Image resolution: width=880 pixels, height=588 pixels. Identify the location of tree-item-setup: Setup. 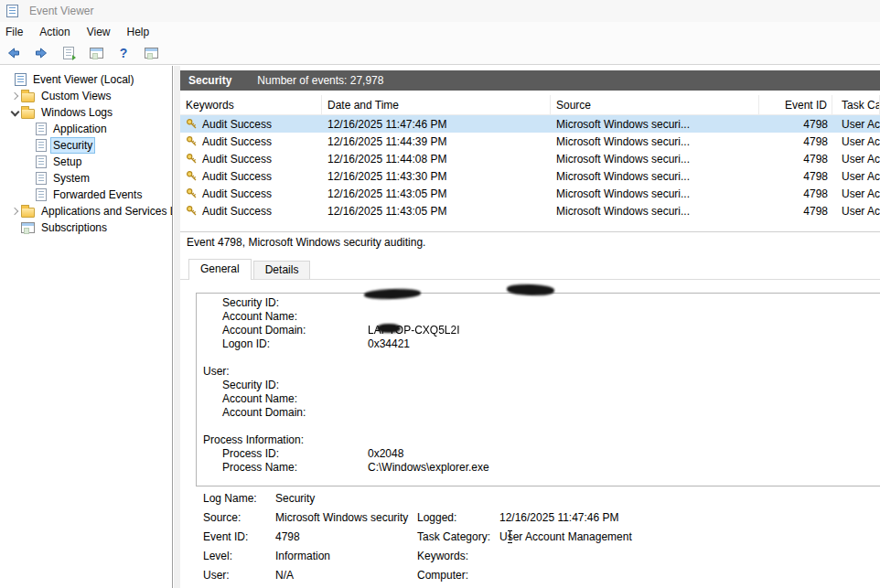
(86, 162).